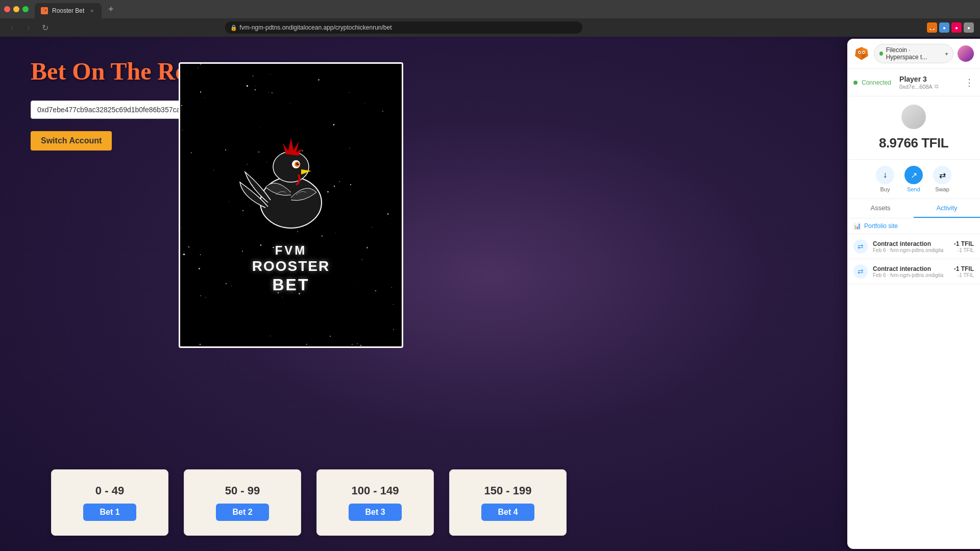  What do you see at coordinates (911, 271) in the screenshot?
I see `activity-info-2: Contract interaction Feb 6 · fvm-ngm-pdt…` at bounding box center [911, 271].